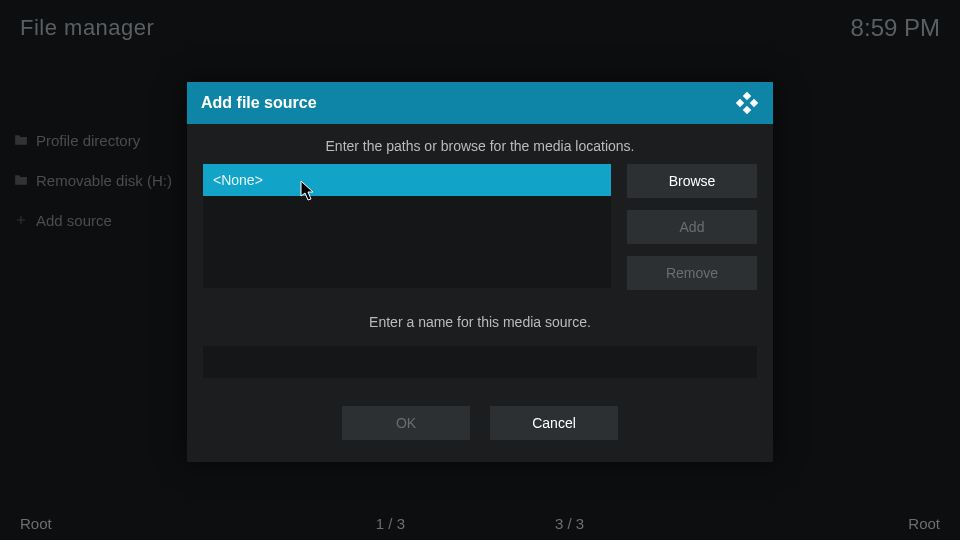 Image resolution: width=960 pixels, height=540 pixels. Describe the element at coordinates (407, 180) in the screenshot. I see `path-item-selected: <None>` at that location.